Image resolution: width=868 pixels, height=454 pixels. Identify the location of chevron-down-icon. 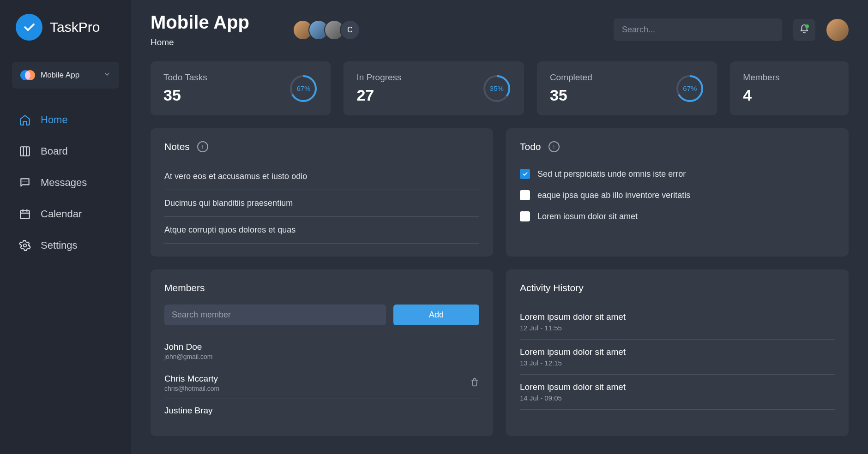
(107, 75).